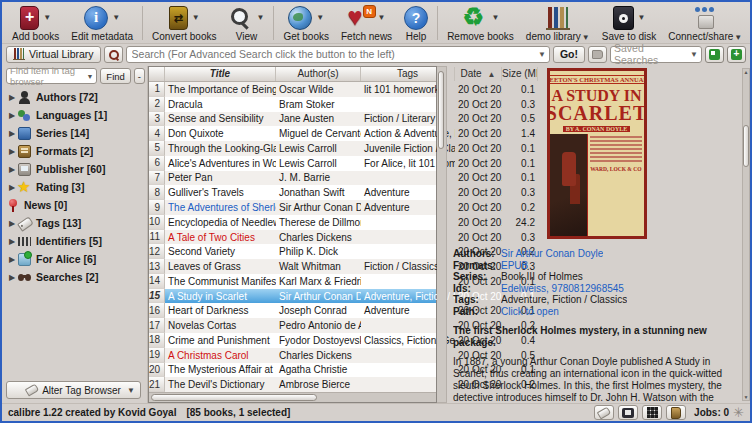 This screenshot has height=423, width=752. Describe the element at coordinates (416, 23) in the screenshot. I see `toolbar-button: ▼ Help▼` at that location.